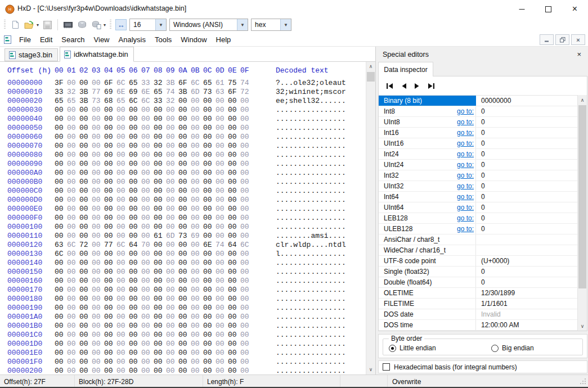  Describe the element at coordinates (483, 261) in the screenshot. I see `inspector-row-utf-8-code-point: UTF-8 code point(U+0000)` at that location.